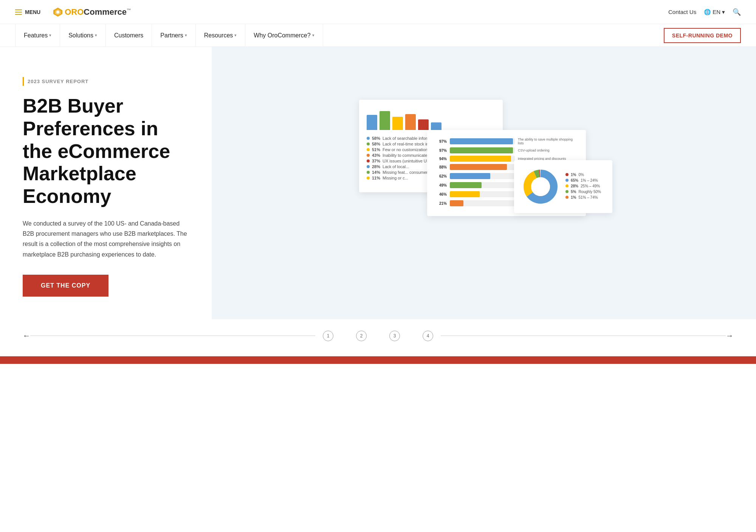  Describe the element at coordinates (583, 197) in the screenshot. I see `donut-legend-item: 1% 51% – 74%` at that location.